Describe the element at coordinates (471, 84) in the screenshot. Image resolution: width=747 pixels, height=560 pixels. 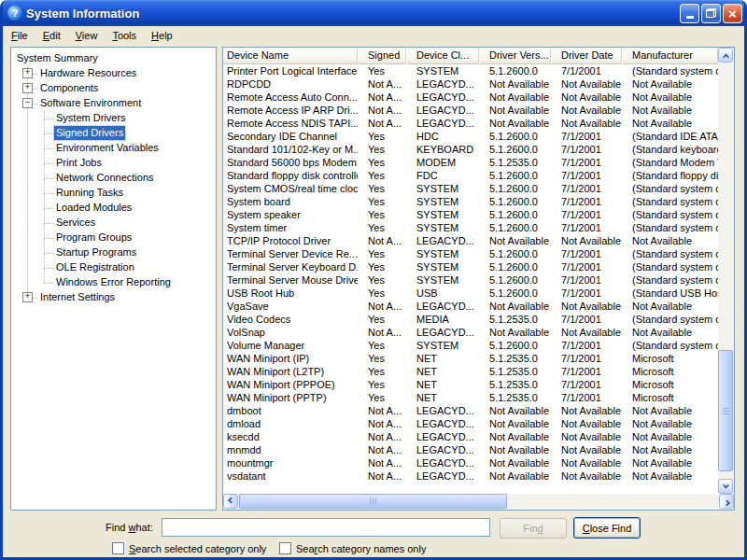
I see `table-row: RDPCDDNot A...LEGACYD...Not AvailableNot…` at that location.